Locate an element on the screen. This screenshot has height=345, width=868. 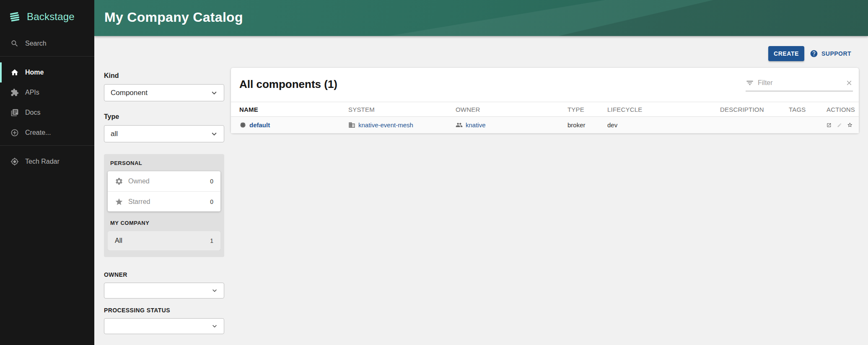
column-header-type: TYPE is located at coordinates (588, 110).